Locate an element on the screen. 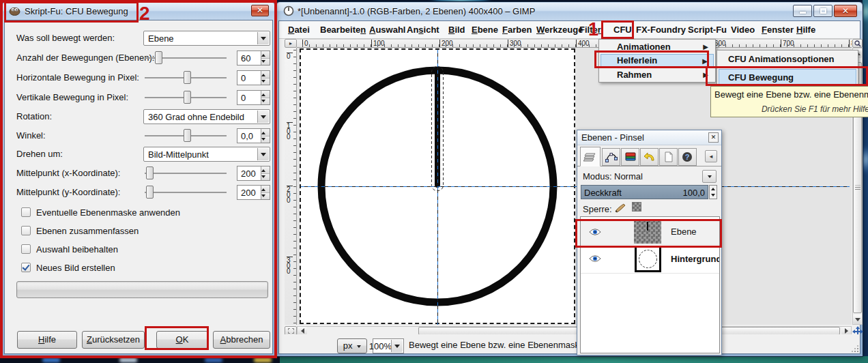 The image size is (868, 363). alpha-lock-icon is located at coordinates (637, 207).